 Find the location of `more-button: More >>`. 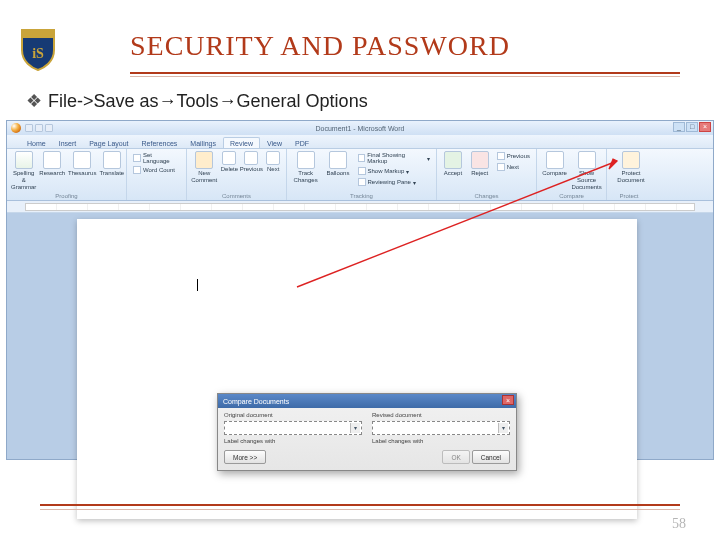

more-button: More >> is located at coordinates (245, 457).